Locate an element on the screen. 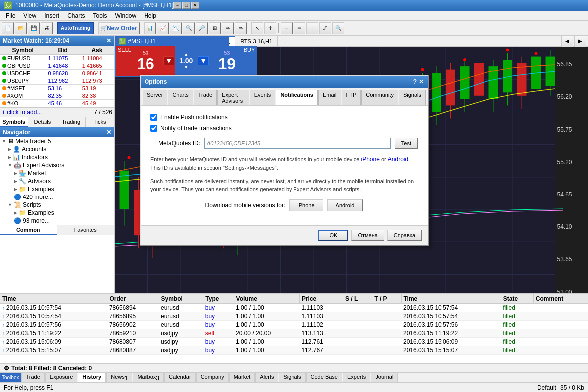 Image resolution: width=588 pixels, height=392 pixels. market-watch-close: ✕ is located at coordinates (109, 41).